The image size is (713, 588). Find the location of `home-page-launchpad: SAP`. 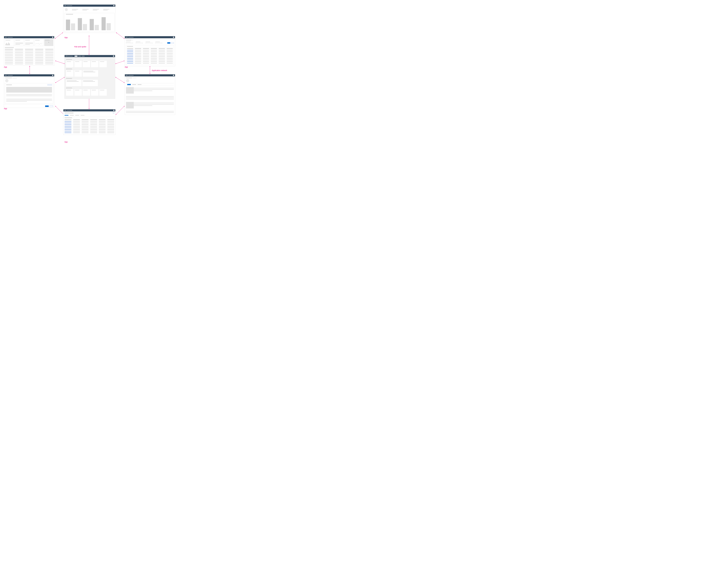

home-page-launchpad: SAP is located at coordinates (90, 77).